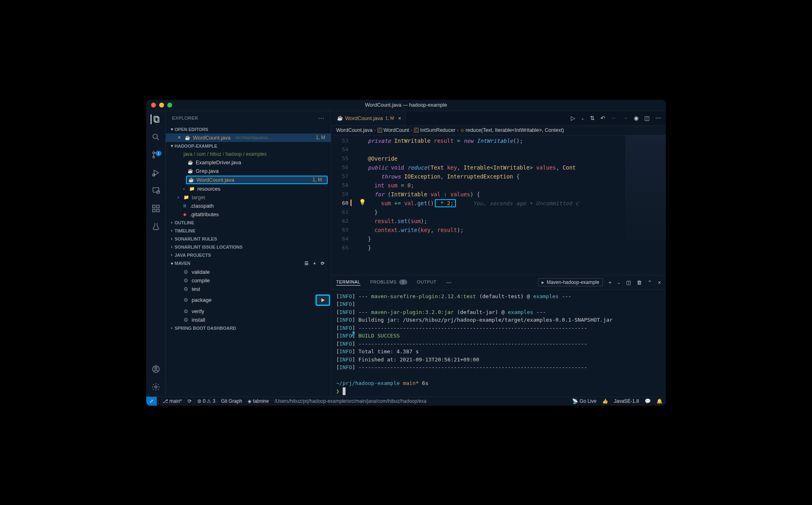 Image resolution: width=812 pixels, height=505 pixels. What do you see at coordinates (610, 282) in the screenshot?
I see `new-terminal-icon: +` at bounding box center [610, 282].